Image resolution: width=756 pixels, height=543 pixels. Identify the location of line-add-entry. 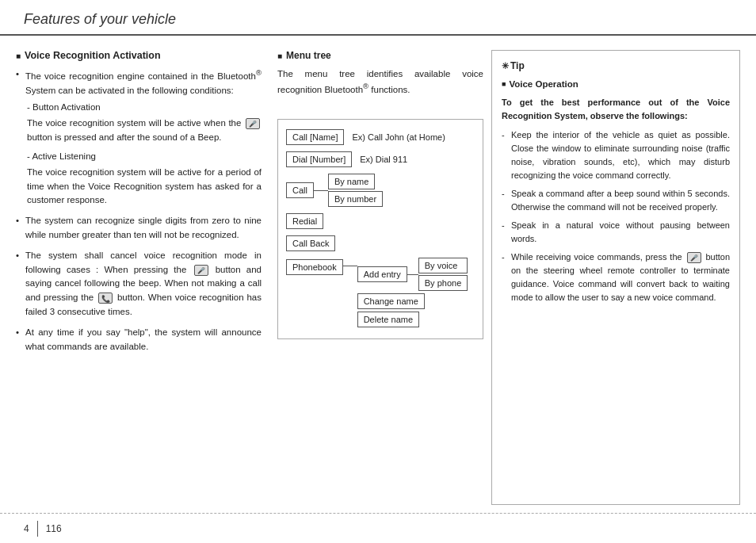
(413, 274).